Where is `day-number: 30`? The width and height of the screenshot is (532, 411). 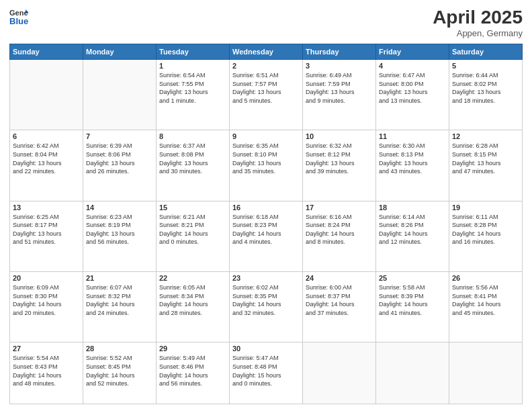 day-number: 30 is located at coordinates (266, 349).